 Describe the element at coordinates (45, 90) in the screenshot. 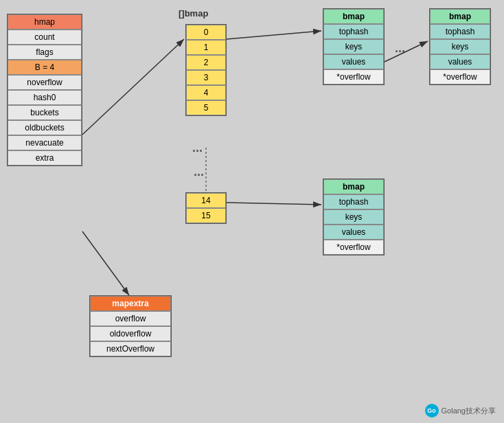

I see `hmap-struct: hmap count flags B = 4 noverflow hash0 b…` at that location.